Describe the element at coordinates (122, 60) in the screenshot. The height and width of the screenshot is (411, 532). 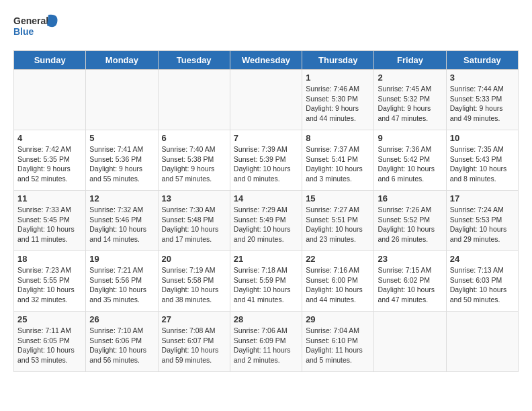
I see `weekday-header-monday: Monday` at that location.